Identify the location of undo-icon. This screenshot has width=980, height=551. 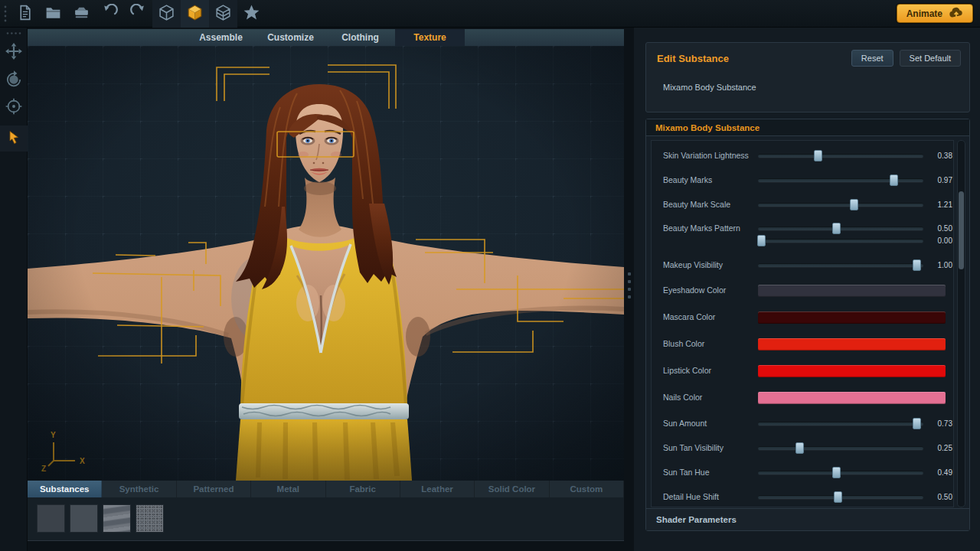
(110, 14).